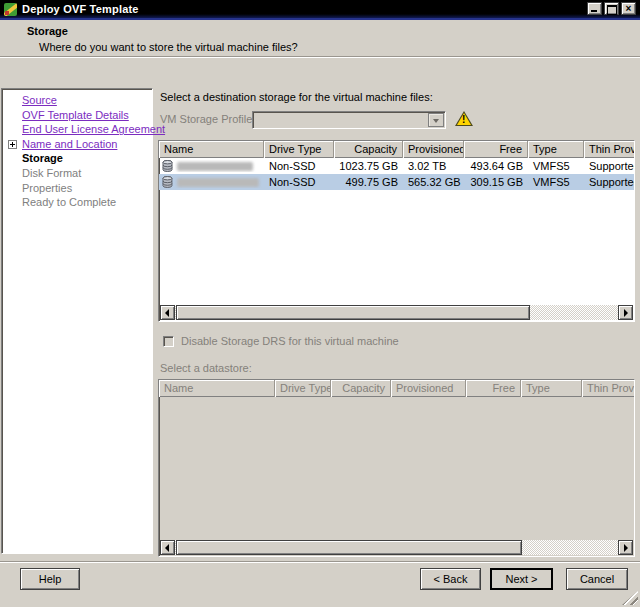  I want to click on page-title: Storage, so click(48, 31).